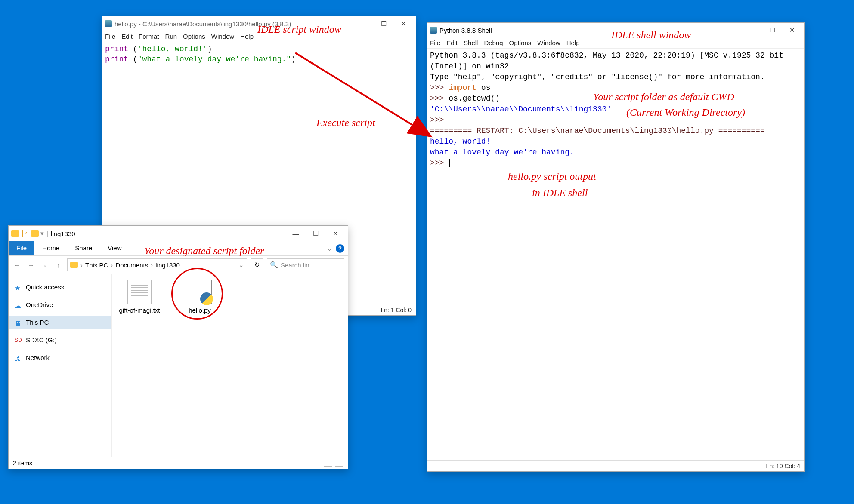 This screenshot has width=854, height=504. I want to click on file-name: hello.py, so click(200, 310).